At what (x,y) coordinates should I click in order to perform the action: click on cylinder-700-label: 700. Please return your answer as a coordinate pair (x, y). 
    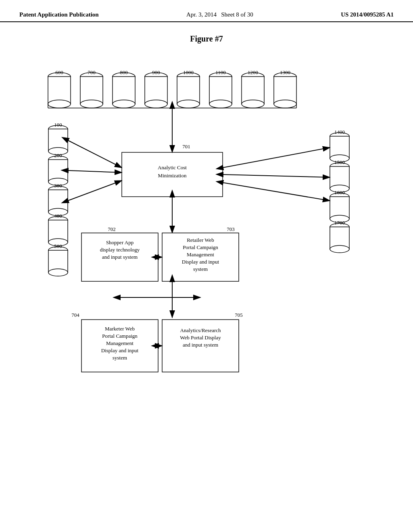
    Looking at the image, I should click on (92, 73).